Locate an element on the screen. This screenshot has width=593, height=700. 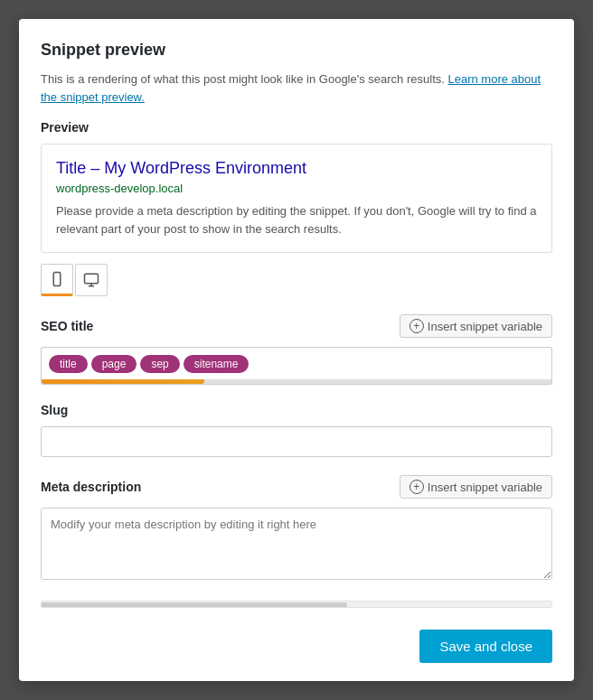
seo-title-progress-bar-fill is located at coordinates (123, 381).